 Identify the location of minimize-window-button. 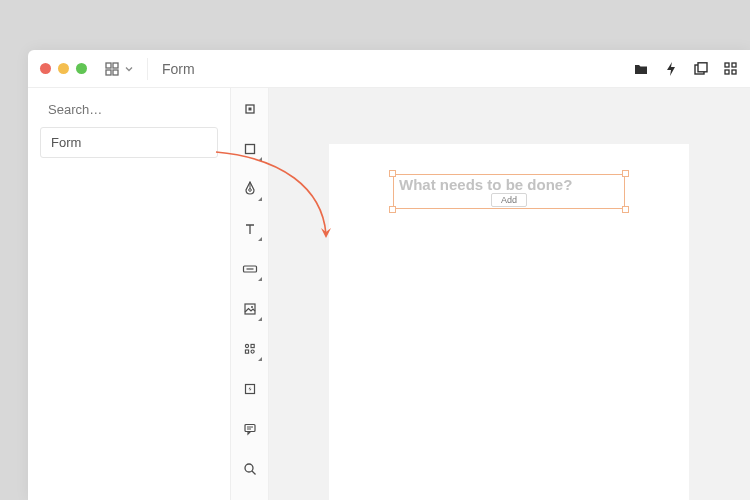
(64, 68).